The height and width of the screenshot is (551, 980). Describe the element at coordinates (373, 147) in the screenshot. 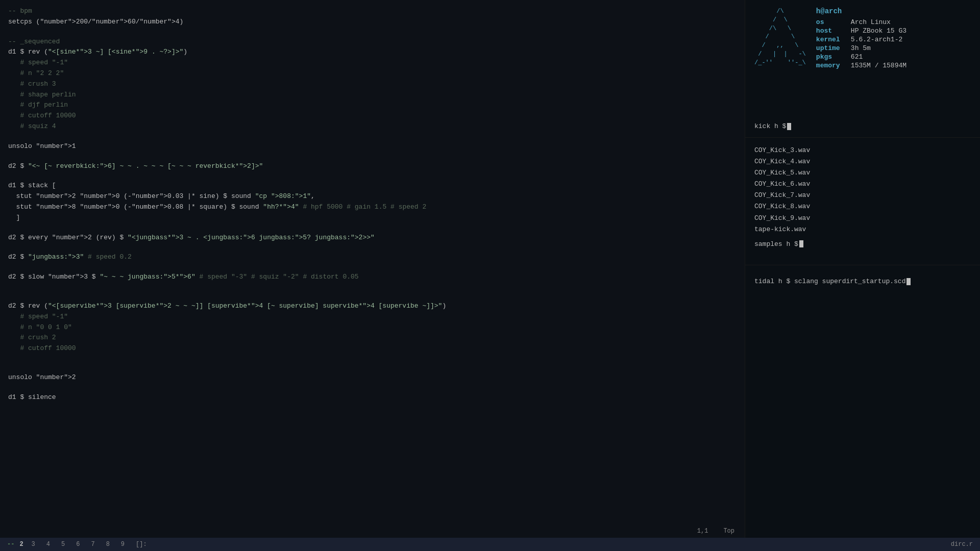

I see `code-line: unsolo "number">1` at that location.